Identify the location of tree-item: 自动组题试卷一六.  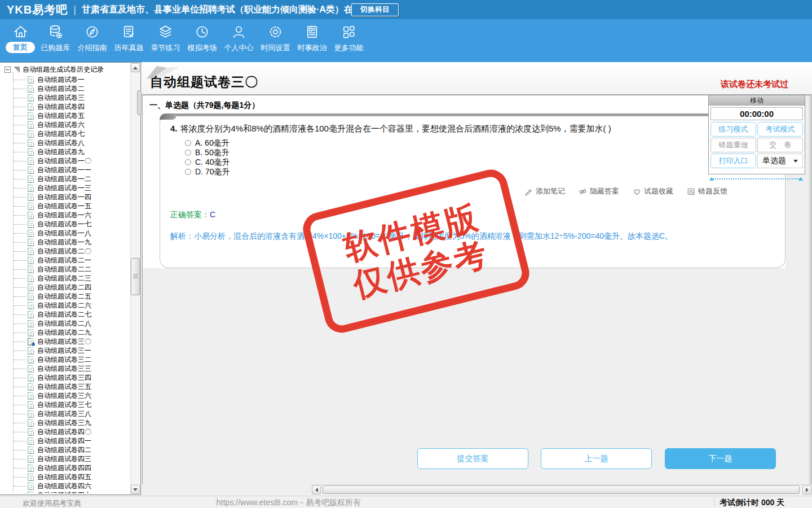
(65, 215).